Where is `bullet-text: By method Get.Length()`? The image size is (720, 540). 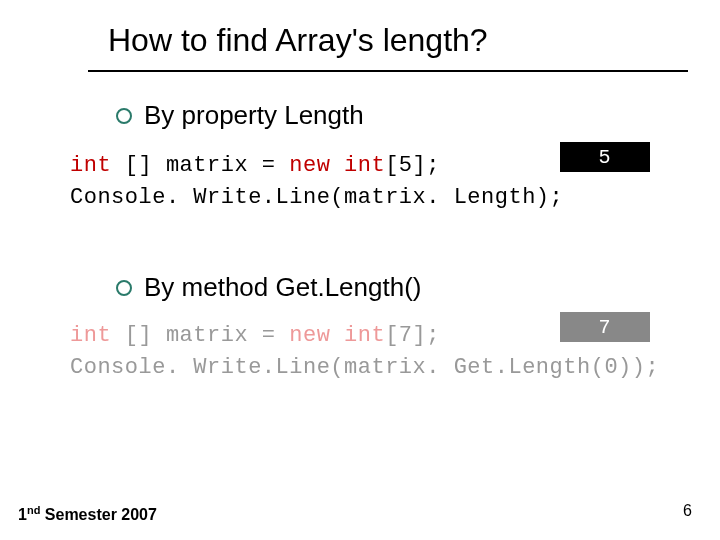
bullet-text: By method Get.Length() is located at coordinates (282, 288).